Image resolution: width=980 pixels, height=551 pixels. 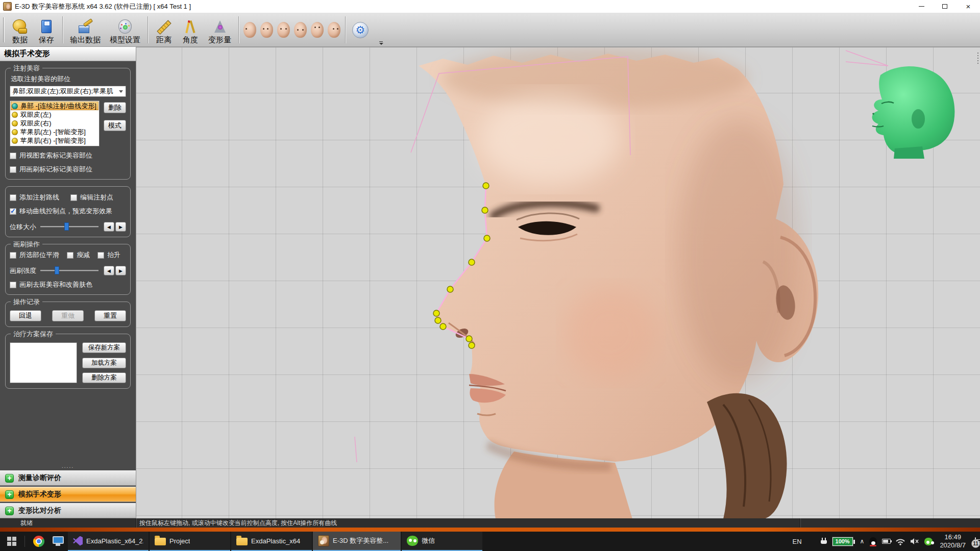 I want to click on accordion-surgery-simulation: 模拟手术变形, so click(x=68, y=494).